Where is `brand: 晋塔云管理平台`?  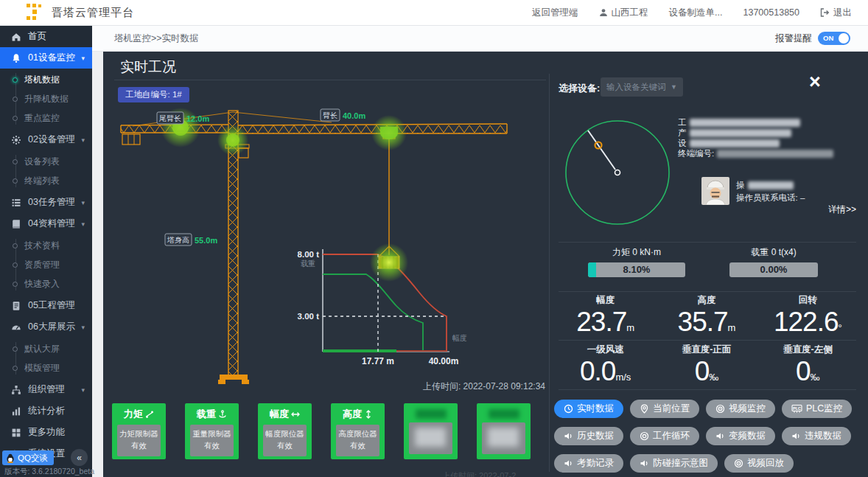
brand: 晋塔云管理平台 is located at coordinates (80, 13).